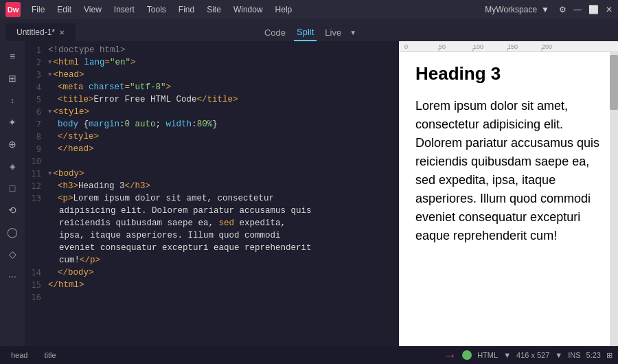  Describe the element at coordinates (49, 112) in the screenshot. I see `fold-arrow-6: ▼` at that location.